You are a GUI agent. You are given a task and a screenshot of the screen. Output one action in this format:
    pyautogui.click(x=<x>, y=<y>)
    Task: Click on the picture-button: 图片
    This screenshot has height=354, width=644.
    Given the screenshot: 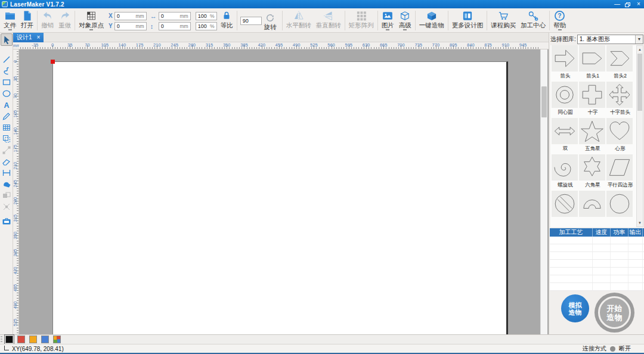 What is the action you would take?
    pyautogui.click(x=388, y=20)
    